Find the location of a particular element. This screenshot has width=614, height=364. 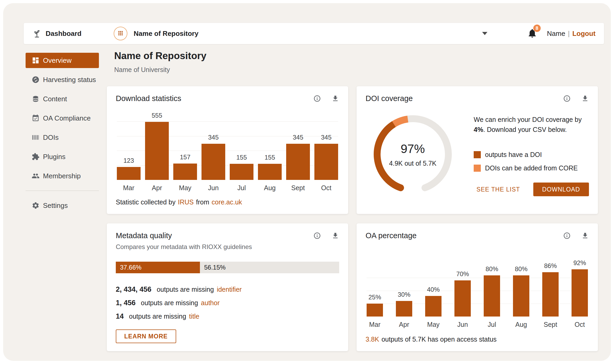

legend-item-added-from-core: DOIs can be added from CORE is located at coordinates (531, 168).